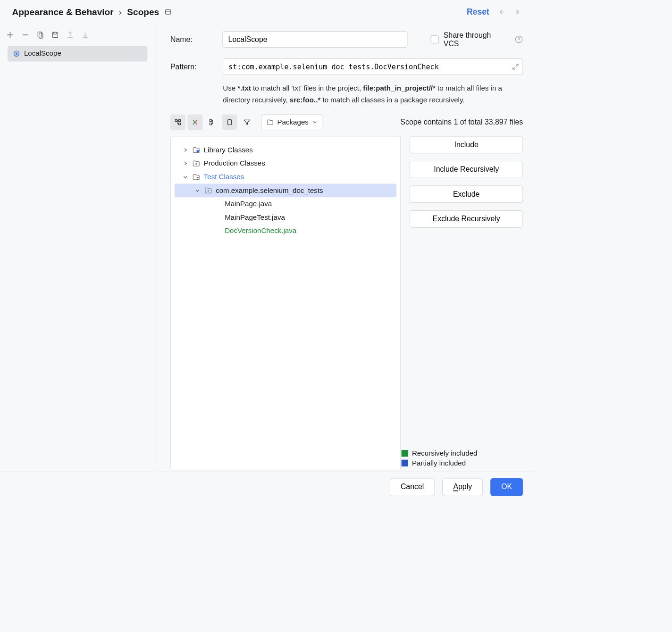  What do you see at coordinates (315, 122) in the screenshot?
I see `chevron-down-icon` at bounding box center [315, 122].